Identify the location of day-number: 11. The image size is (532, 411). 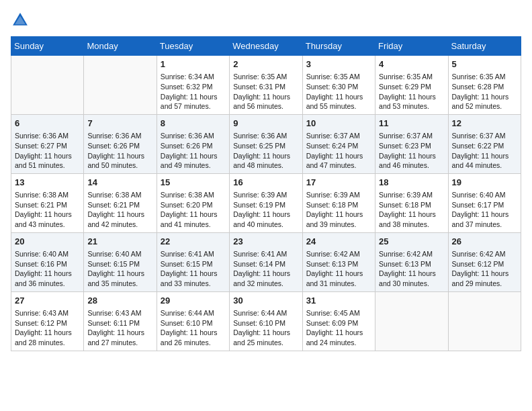
(411, 124).